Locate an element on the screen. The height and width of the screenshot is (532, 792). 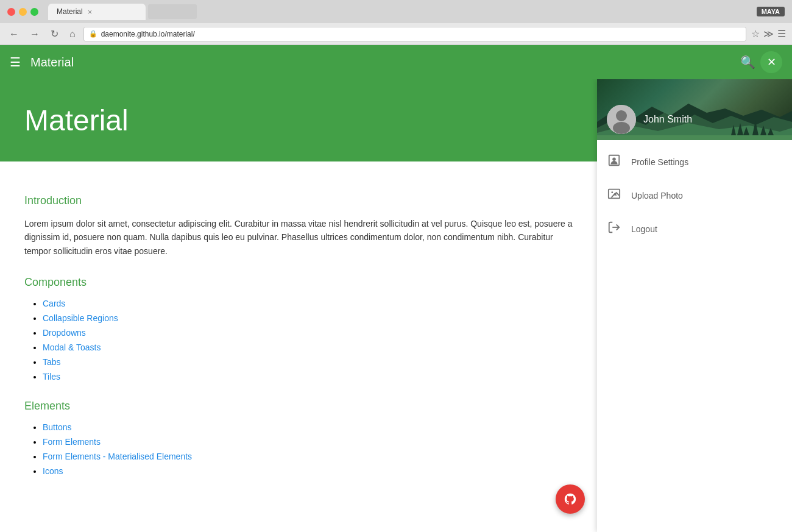
address-text: daemonite.github.io/material/ is located at coordinates (148, 34).